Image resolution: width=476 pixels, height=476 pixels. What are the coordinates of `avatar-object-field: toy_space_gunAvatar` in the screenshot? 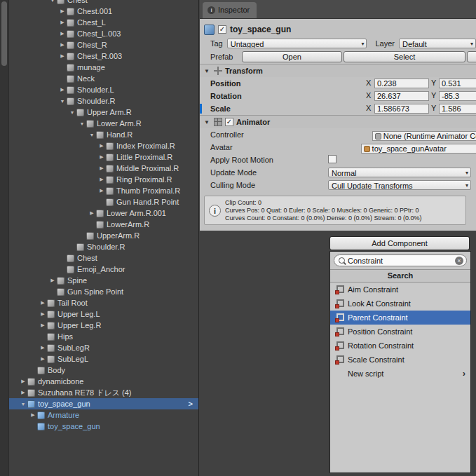 It's located at (419, 149).